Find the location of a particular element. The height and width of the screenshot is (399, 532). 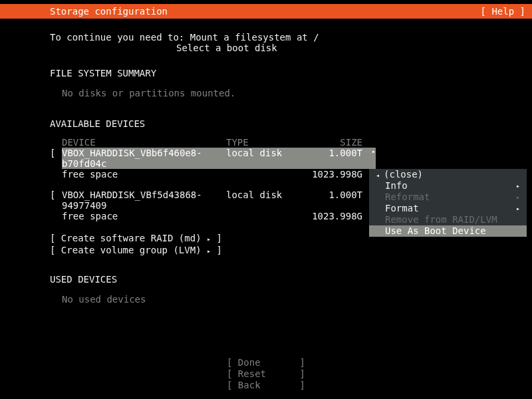

available-devices-heading: AVAILABLE DEVICES is located at coordinates (266, 124).